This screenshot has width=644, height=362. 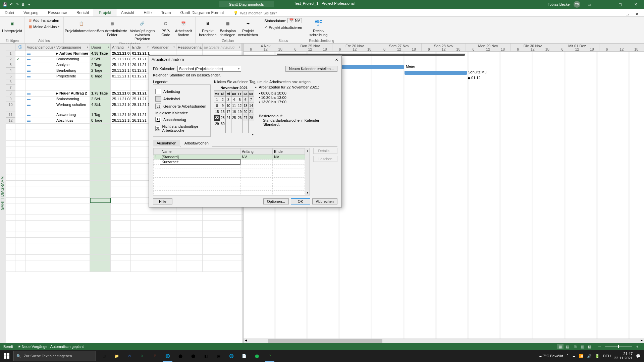 I want to click on tab-hilfe: Hilfe, so click(x=148, y=13).